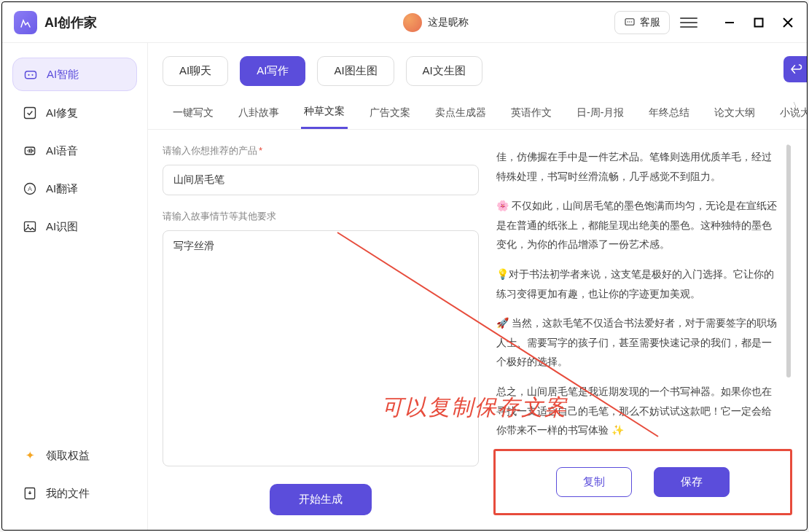 This screenshot has height=532, width=809. Describe the element at coordinates (74, 151) in the screenshot. I see `sidebar-item-ai-voice: AI语音` at that location.